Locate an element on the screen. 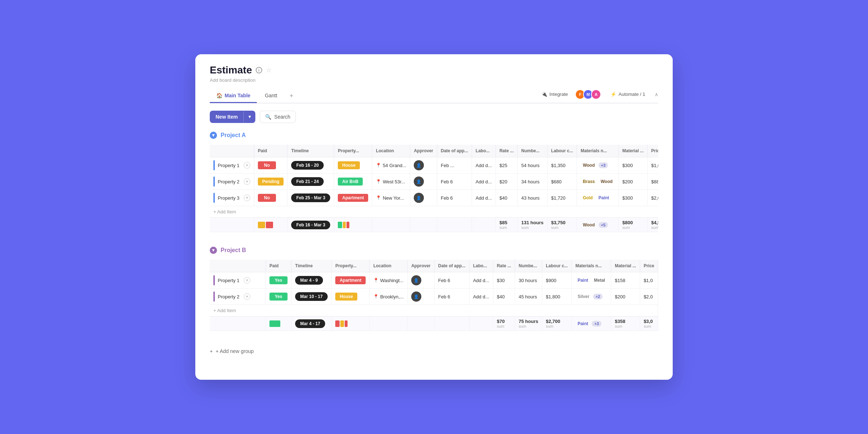 This screenshot has height=434, width=868. summary-material-cost: $358 sum is located at coordinates (625, 324).